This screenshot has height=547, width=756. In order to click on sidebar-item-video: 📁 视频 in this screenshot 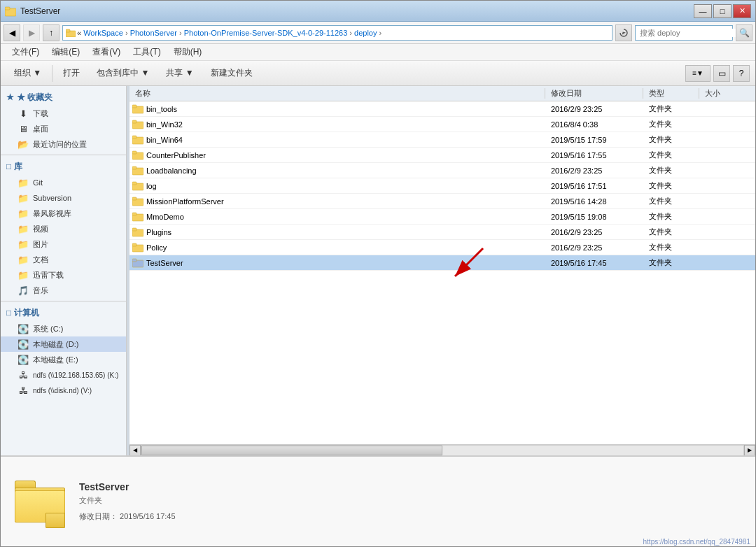, I will do `click(63, 229)`.